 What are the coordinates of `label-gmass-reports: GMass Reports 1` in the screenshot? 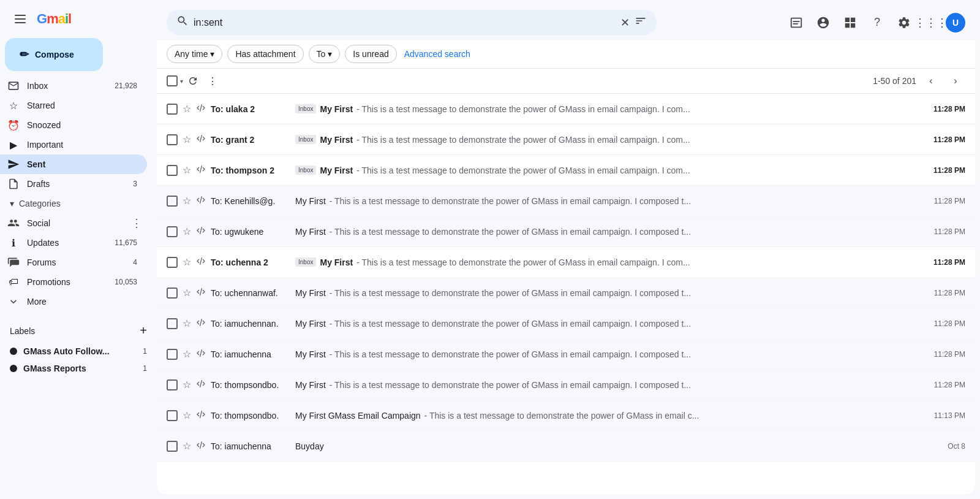 It's located at (78, 368).